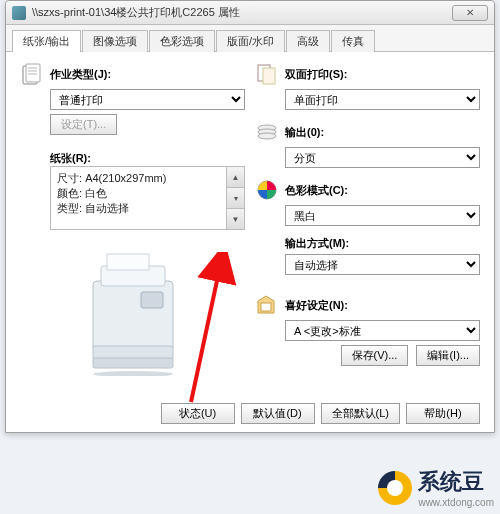 This screenshot has height=514, width=500. I want to click on watermark-logo-icon, so click(395, 488).